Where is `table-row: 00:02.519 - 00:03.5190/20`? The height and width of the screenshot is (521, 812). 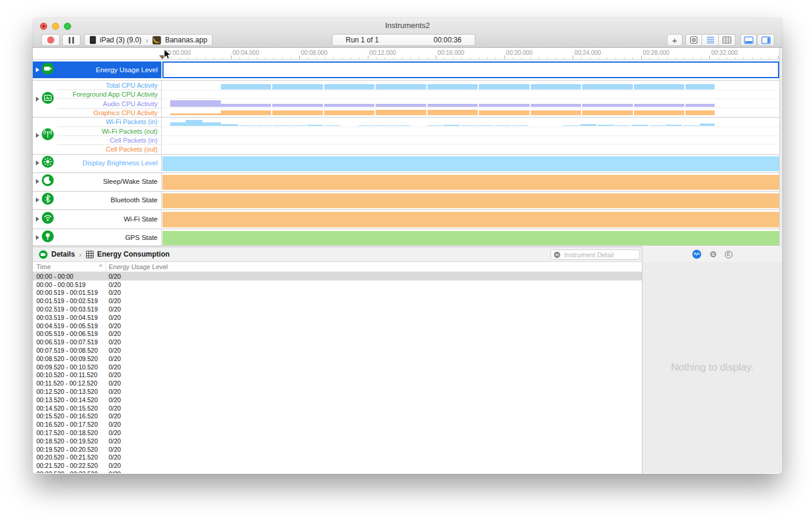 table-row: 00:02.519 - 00:03.5190/20 is located at coordinates (337, 309).